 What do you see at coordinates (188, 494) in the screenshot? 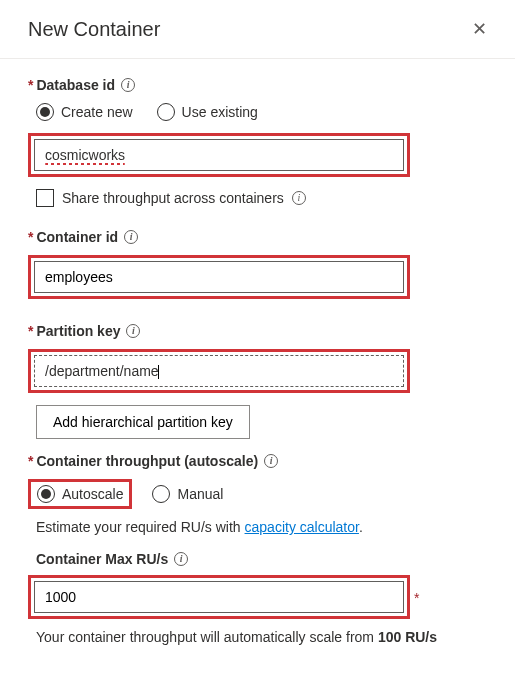
I see `manual-radio: Manual` at bounding box center [188, 494].